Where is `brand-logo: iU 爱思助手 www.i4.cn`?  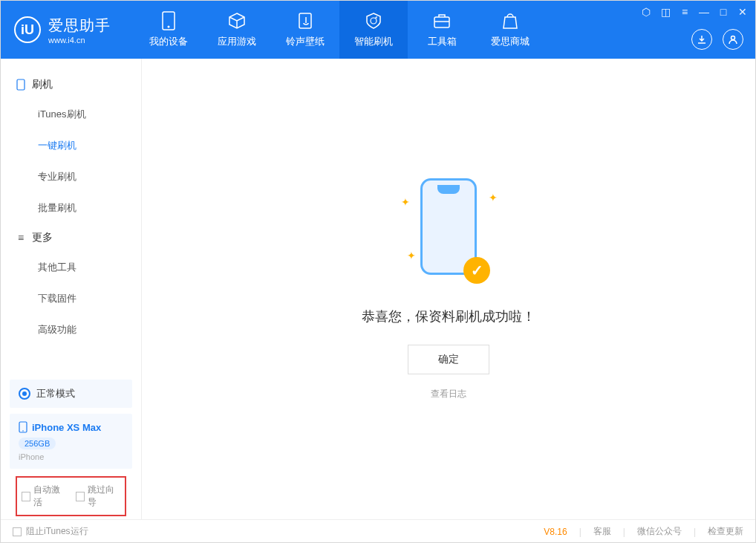
brand-logo: iU 爱思助手 www.i4.cn is located at coordinates (62, 30).